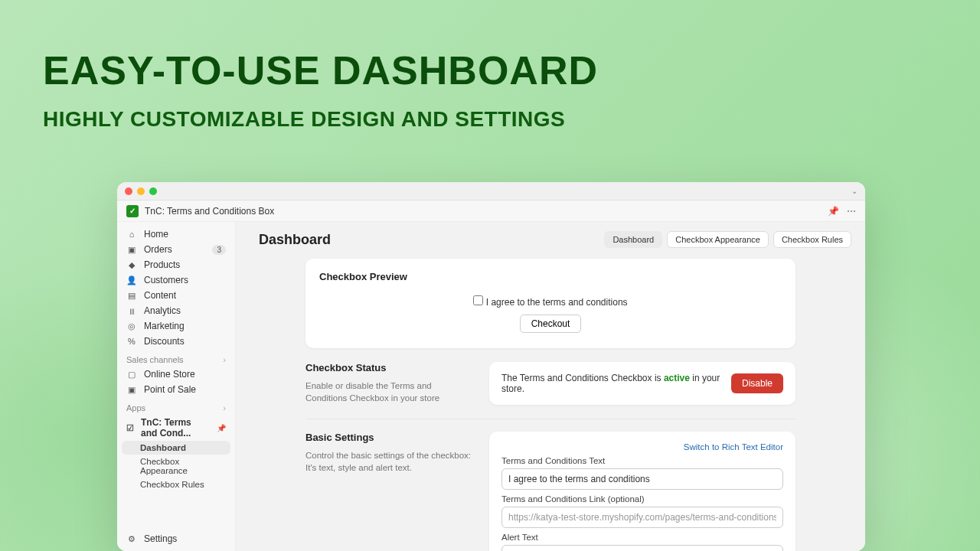 The image size is (980, 551). I want to click on sidebar-item-settings: ⚙ Settings, so click(176, 539).